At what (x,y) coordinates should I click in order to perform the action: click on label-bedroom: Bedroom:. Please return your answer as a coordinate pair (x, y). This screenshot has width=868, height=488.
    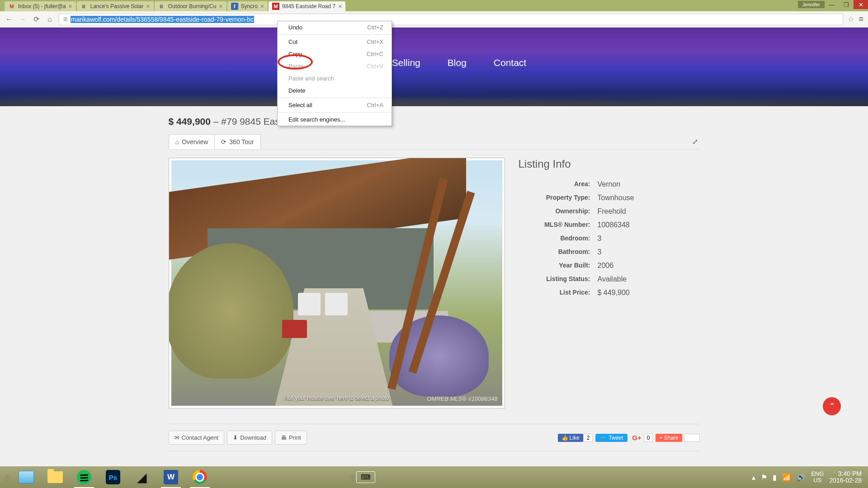
    Looking at the image, I should click on (558, 239).